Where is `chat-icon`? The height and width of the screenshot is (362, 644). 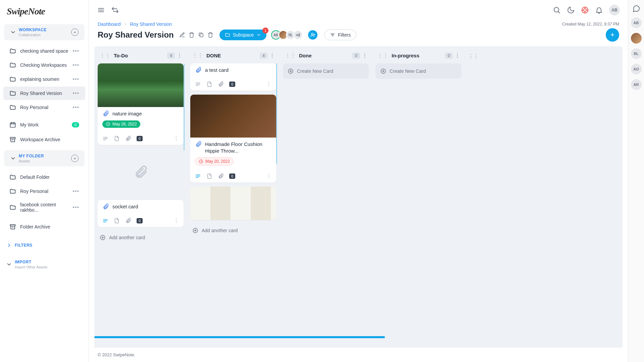
chat-icon is located at coordinates (636, 9).